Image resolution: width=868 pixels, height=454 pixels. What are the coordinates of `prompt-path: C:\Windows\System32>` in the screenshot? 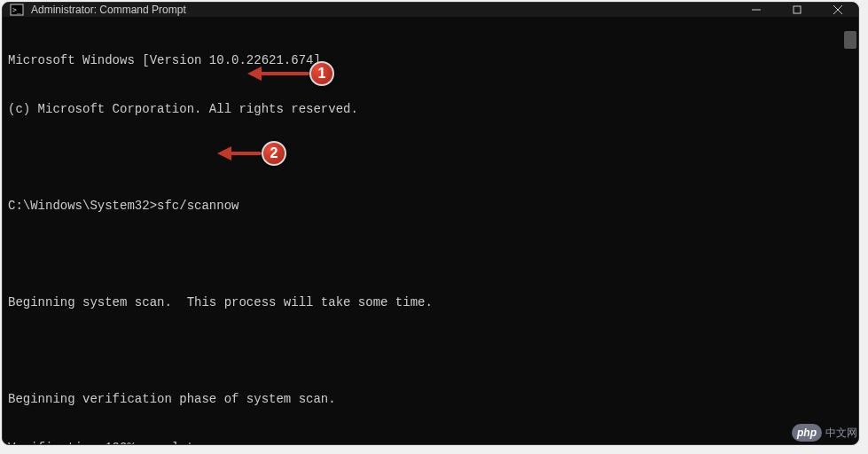 It's located at (82, 206).